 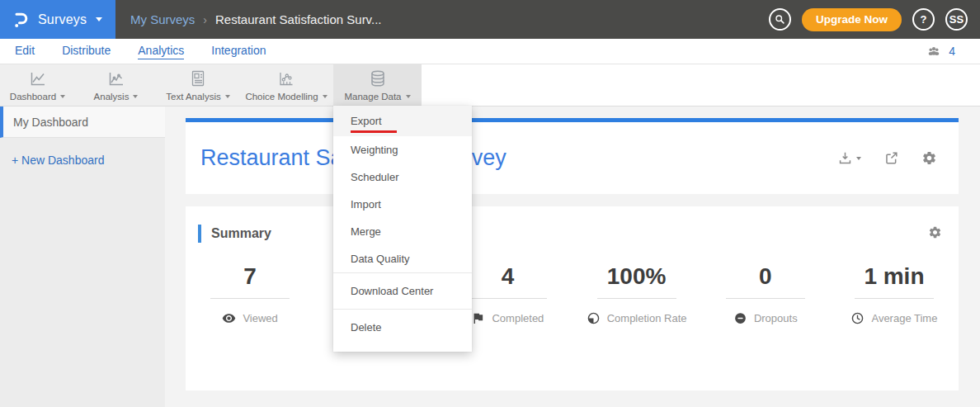 I want to click on manage-data-dropdown: Export Weighting Scheduler Import Merge …, so click(x=403, y=229).